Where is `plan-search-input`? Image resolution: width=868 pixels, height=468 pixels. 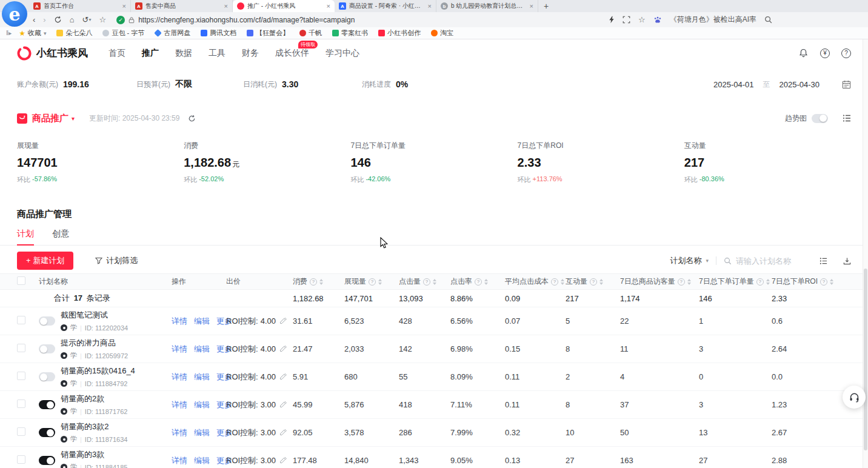
plan-search-input is located at coordinates (770, 261).